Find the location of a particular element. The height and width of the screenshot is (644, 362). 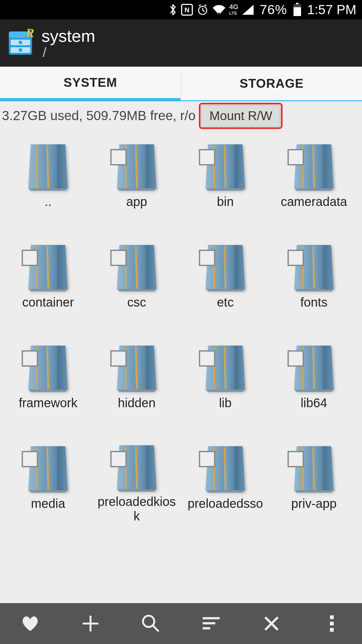

mount-rw-button: Mount R/W is located at coordinates (241, 116).